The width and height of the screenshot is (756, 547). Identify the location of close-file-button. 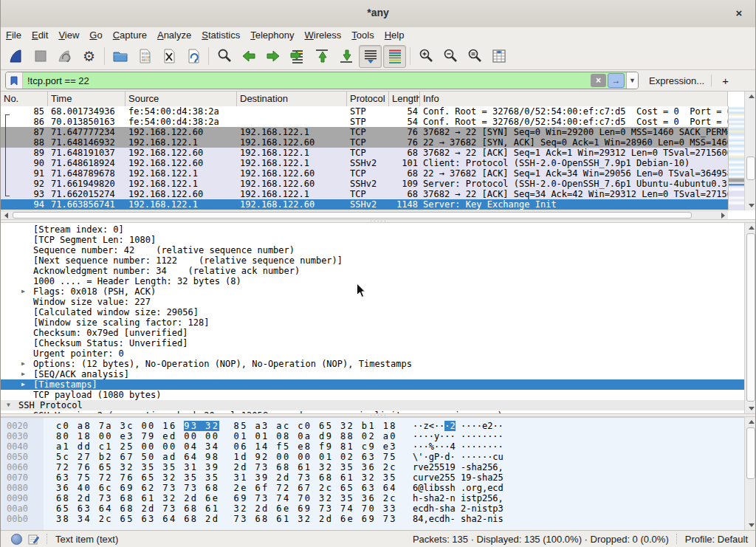
(168, 56).